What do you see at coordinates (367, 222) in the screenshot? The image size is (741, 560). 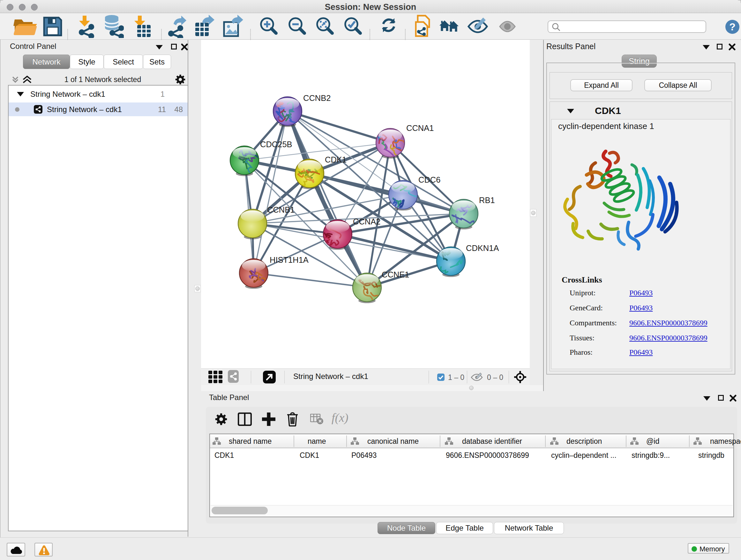 I see `svg-text: CCNA2` at bounding box center [367, 222].